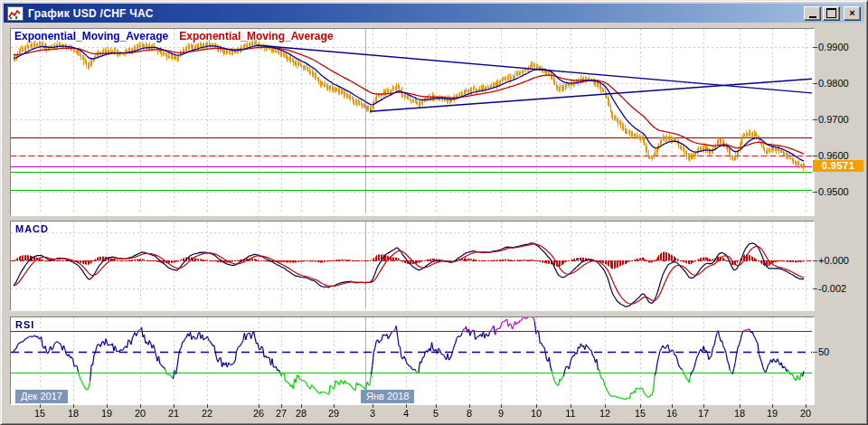 The width and height of the screenshot is (868, 425). Describe the element at coordinates (834, 119) in the screenshot. I see `price-axis-label: 0.9700` at that location.